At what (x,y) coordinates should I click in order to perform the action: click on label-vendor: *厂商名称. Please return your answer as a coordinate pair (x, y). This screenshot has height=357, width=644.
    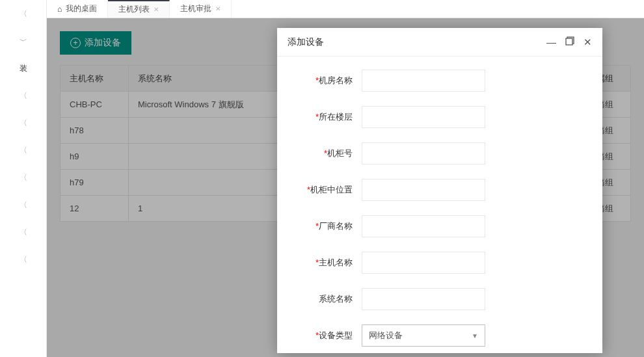
    Looking at the image, I should click on (319, 226).